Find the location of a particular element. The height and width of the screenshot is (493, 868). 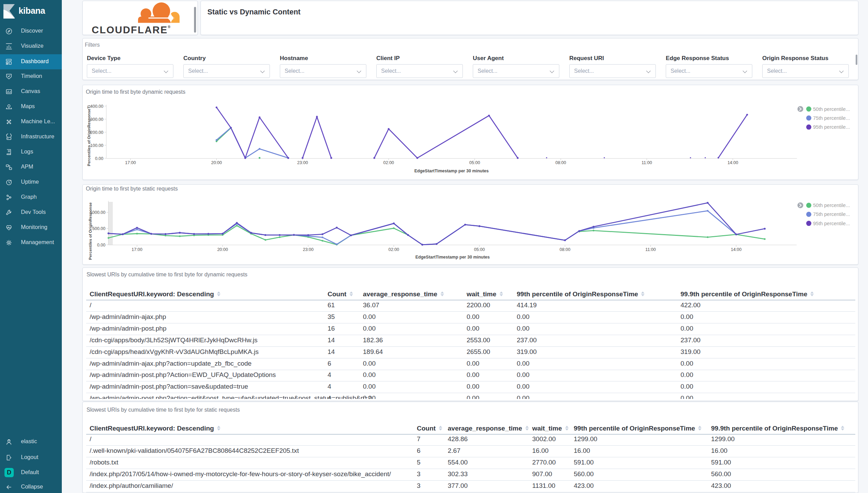

svg-text:EdgeStartTimestamp per 30 minu: EdgeStartTimestamp per 30 minutes is located at coordinates (453, 257).